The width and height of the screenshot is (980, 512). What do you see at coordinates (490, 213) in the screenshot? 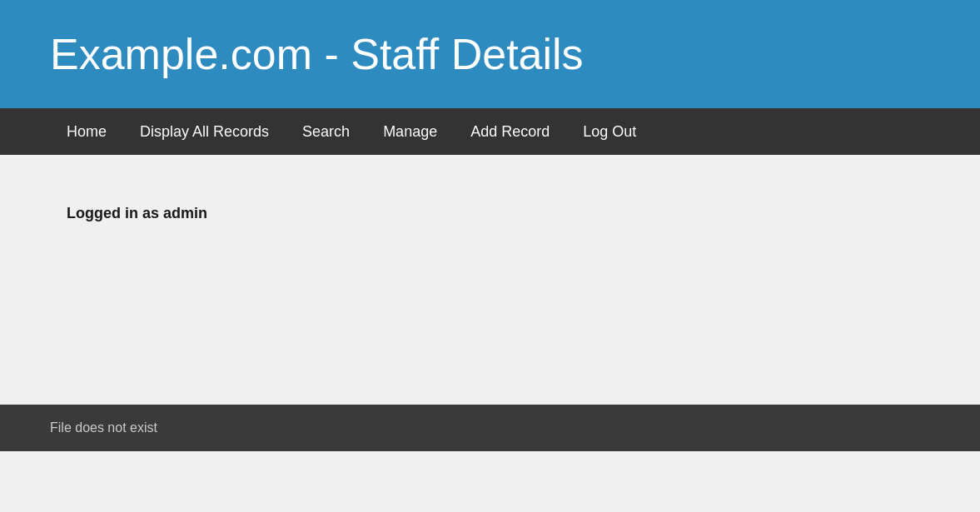
I see `logged-in-message: Logged in as admin` at bounding box center [490, 213].